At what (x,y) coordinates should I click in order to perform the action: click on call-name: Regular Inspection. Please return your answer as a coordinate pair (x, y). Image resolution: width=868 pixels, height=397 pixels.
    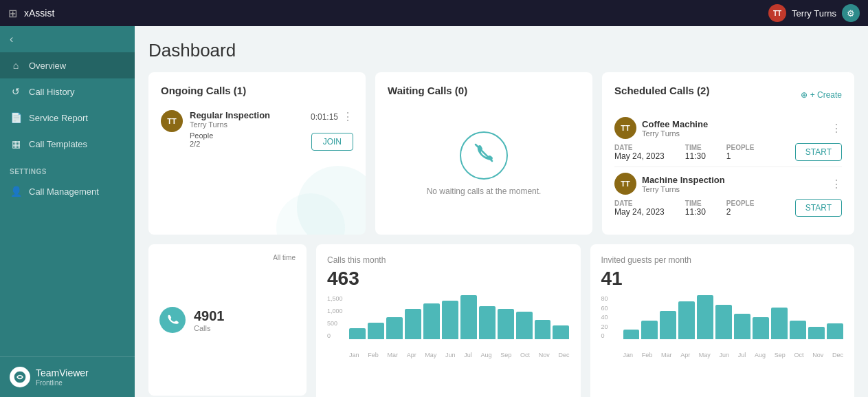
    Looking at the image, I should click on (247, 116).